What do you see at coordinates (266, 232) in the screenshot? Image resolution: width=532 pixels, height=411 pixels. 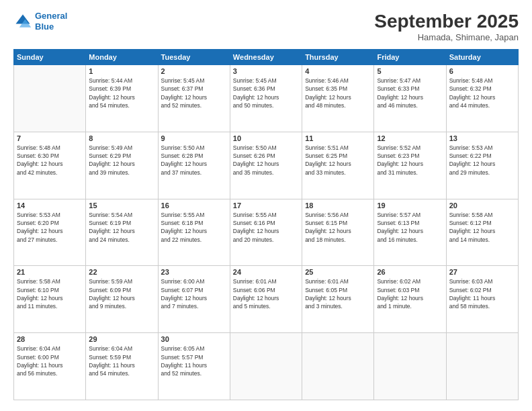 I see `table-row: 17Sunrise: 5:55 AM Sunset: 6:16 PM Dayli…` at bounding box center [266, 232].